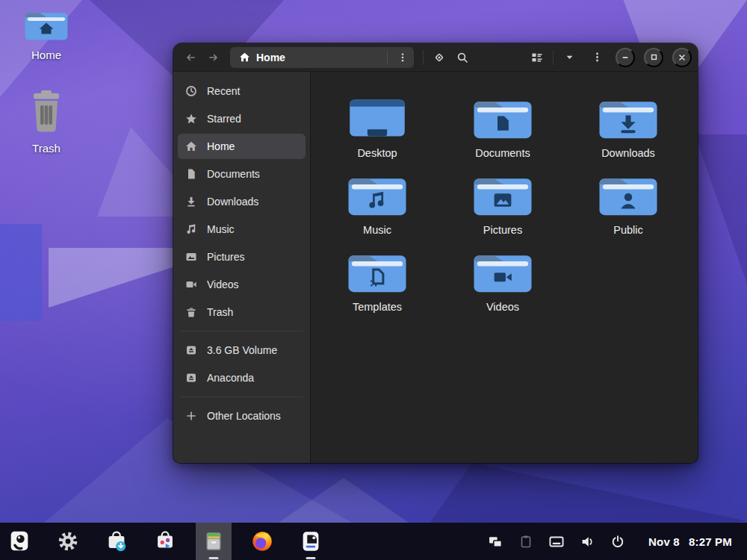  Describe the element at coordinates (682, 57) in the screenshot. I see `close-button` at that location.